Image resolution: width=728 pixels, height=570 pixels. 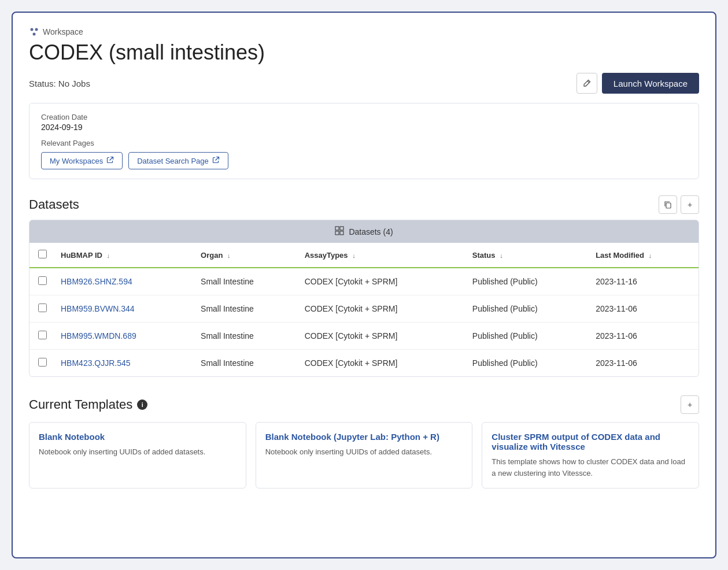 What do you see at coordinates (644, 256) in the screenshot?
I see `last-modified-header: Last Modified ↓` at bounding box center [644, 256].